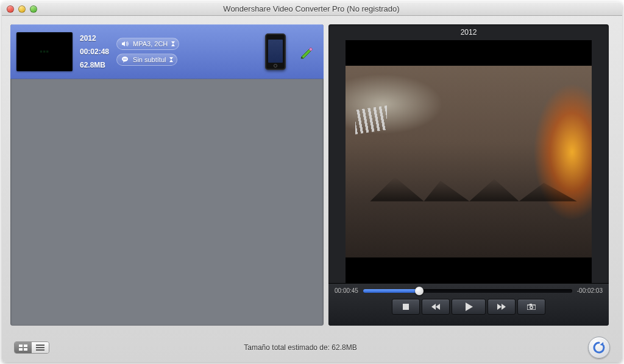 The height and width of the screenshot is (364, 624). Describe the element at coordinates (469, 307) in the screenshot. I see `transport-buttons` at that location.